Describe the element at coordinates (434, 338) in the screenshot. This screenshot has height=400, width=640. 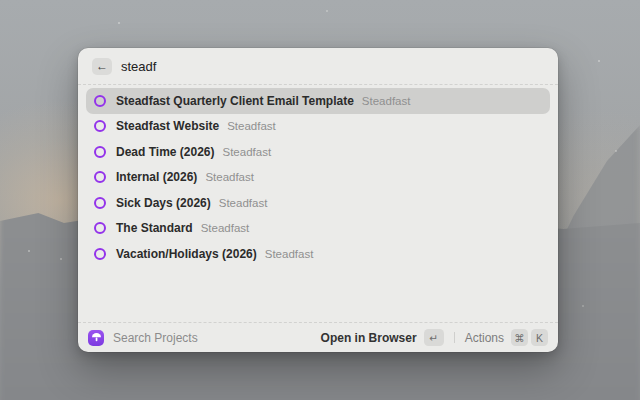
I see `return-key-icon: ↵` at that location.